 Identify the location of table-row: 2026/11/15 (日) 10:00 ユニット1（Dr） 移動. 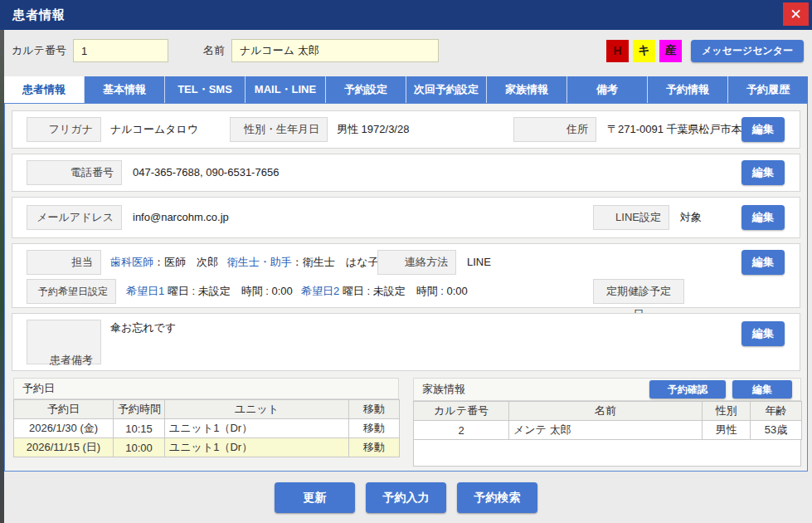
(207, 448).